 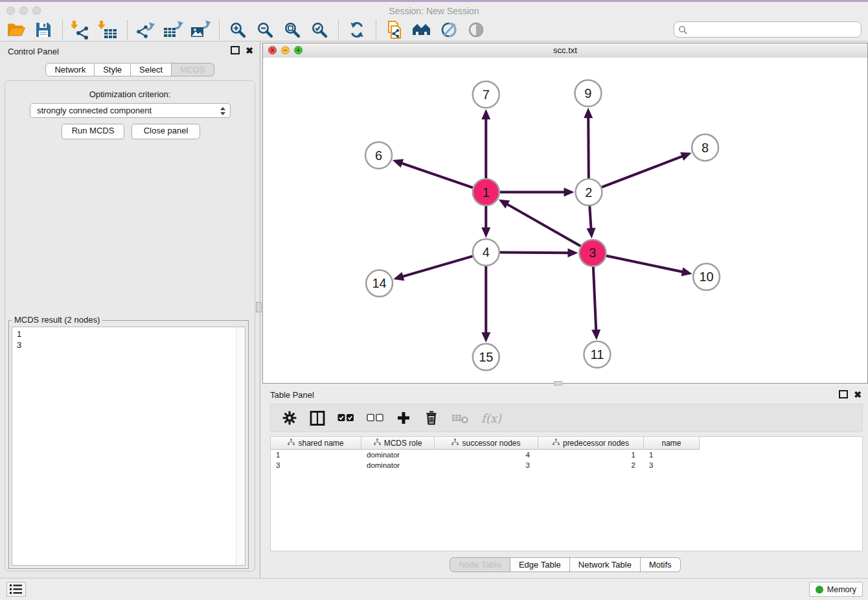 What do you see at coordinates (394, 30) in the screenshot?
I see `clone-network-icon` at bounding box center [394, 30].